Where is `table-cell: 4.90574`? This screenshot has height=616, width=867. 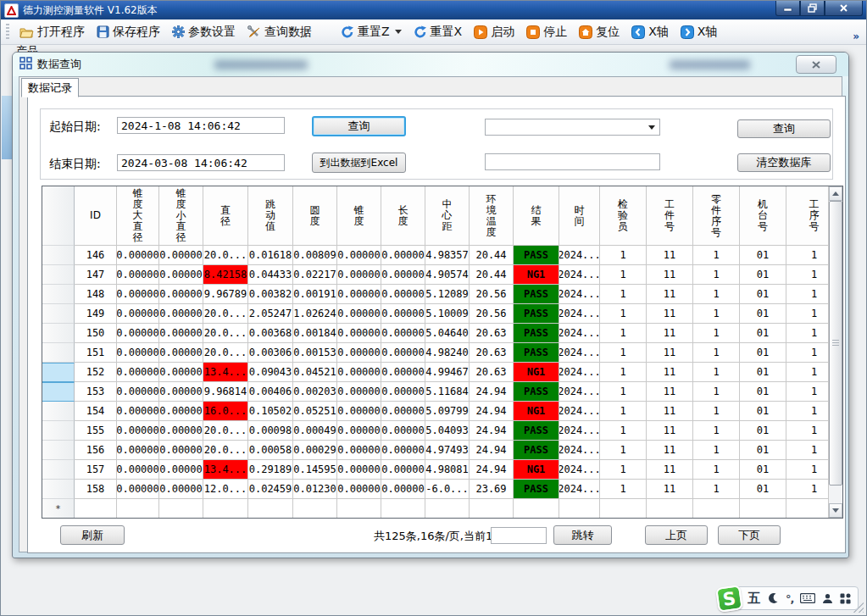 table-cell: 4.90574 is located at coordinates (447, 275).